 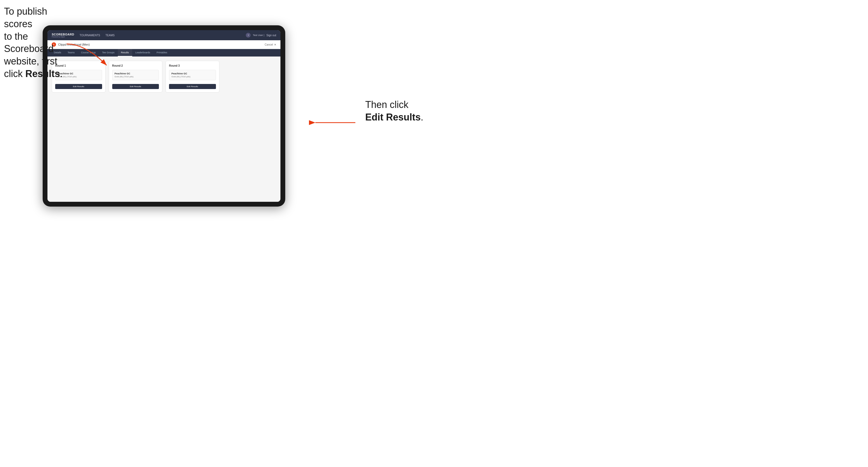 I want to click on nav-user-text: Test User |, so click(x=258, y=35).